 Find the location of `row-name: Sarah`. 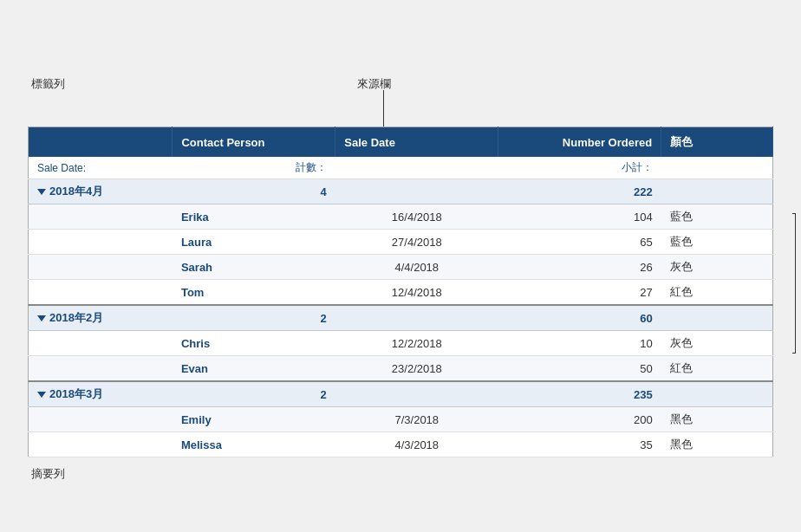

row-name: Sarah is located at coordinates (254, 267).